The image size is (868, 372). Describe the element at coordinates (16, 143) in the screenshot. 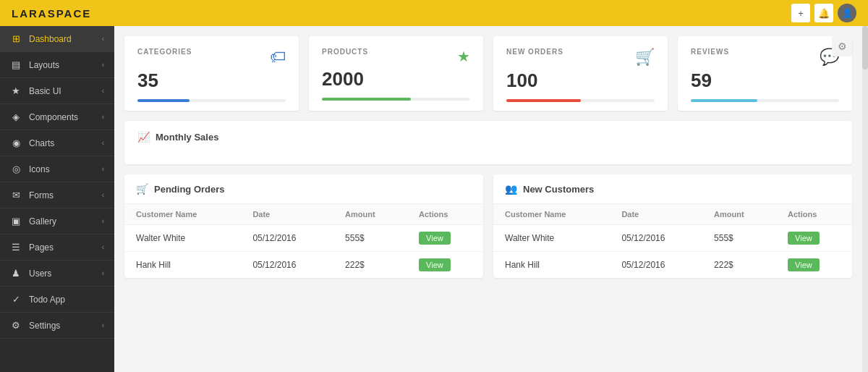

I see `charts-icon: ◉` at that location.